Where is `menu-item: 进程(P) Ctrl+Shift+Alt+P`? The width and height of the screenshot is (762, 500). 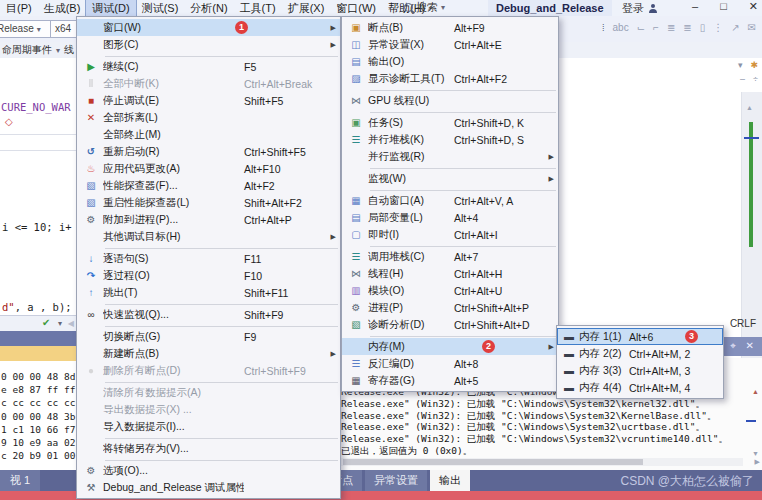 menu-item: 进程(P) Ctrl+Shift+Alt+P is located at coordinates (450, 308).